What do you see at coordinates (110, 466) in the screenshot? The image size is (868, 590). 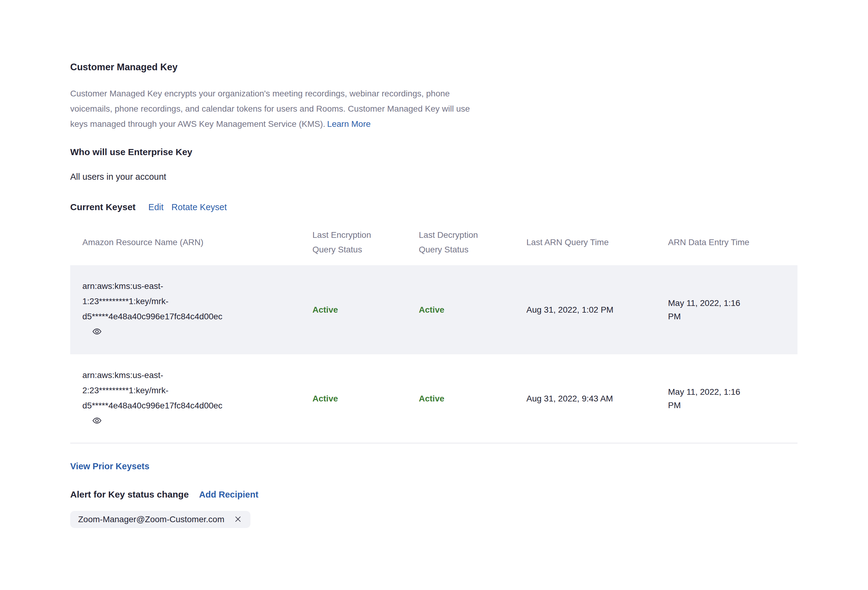 I see `view-prior-keysets-link: View Prior Keysets` at bounding box center [110, 466].